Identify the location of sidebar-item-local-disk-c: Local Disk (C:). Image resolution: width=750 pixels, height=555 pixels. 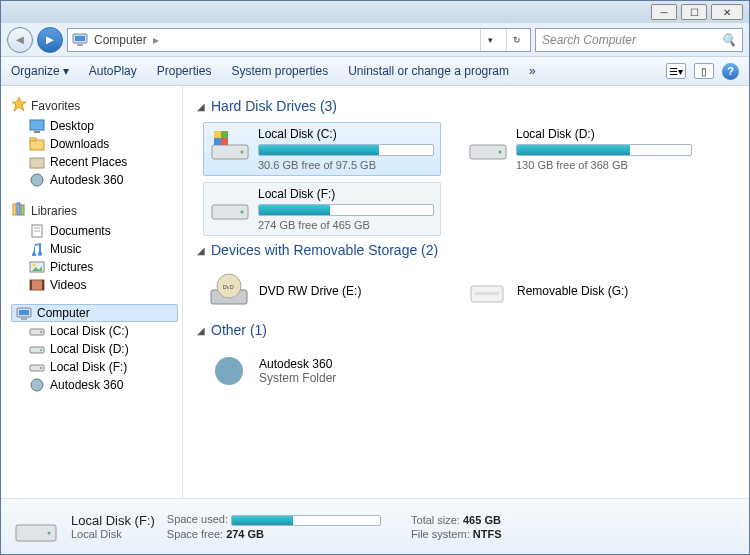
(92, 331).